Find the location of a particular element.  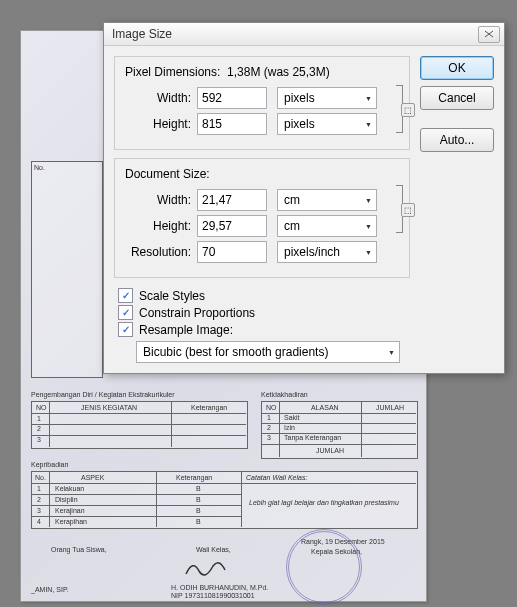

resample-method-select: Bicubic (best for smooth gradients) ▼ is located at coordinates (268, 352).